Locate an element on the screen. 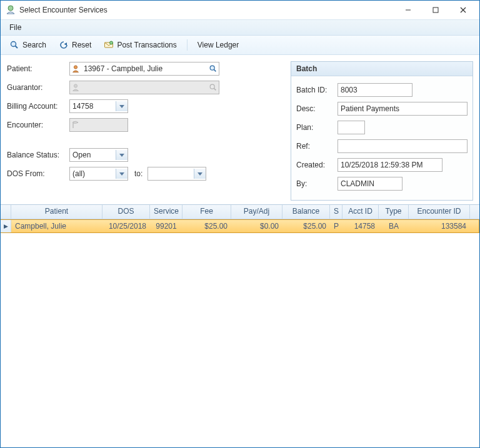 The width and height of the screenshot is (480, 448). batch-ref-field is located at coordinates (402, 146).